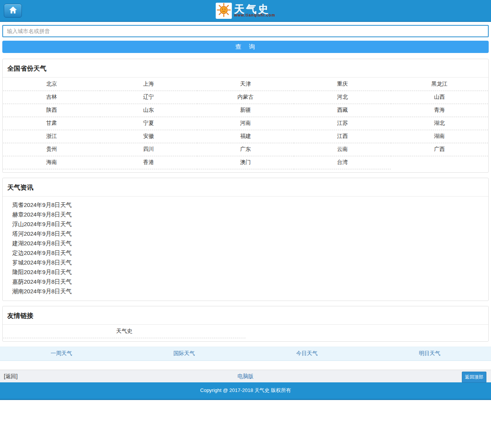 The height and width of the screenshot is (448, 491). What do you see at coordinates (224, 11) in the screenshot?
I see `sun-icon` at bounding box center [224, 11].